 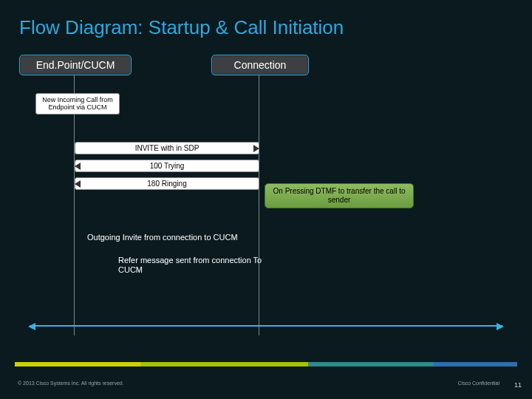 I want to click on arrow-right-icon, so click(x=256, y=149).